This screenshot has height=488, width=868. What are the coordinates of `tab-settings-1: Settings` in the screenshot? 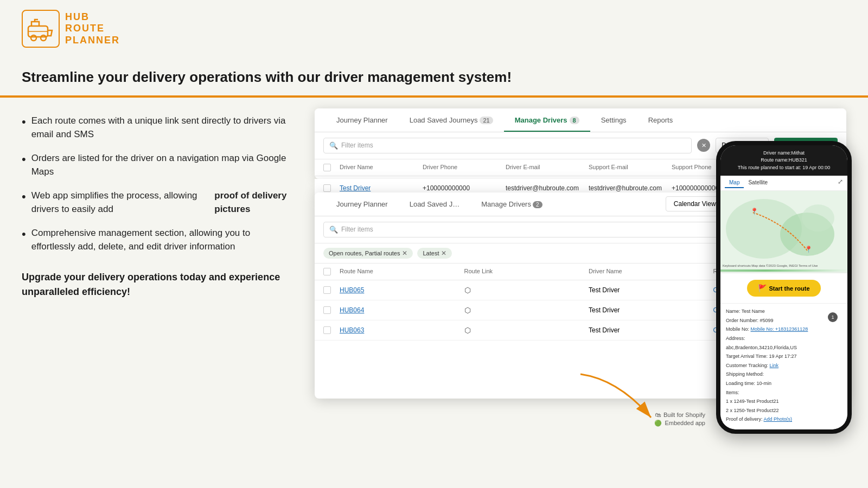 It's located at (614, 120).